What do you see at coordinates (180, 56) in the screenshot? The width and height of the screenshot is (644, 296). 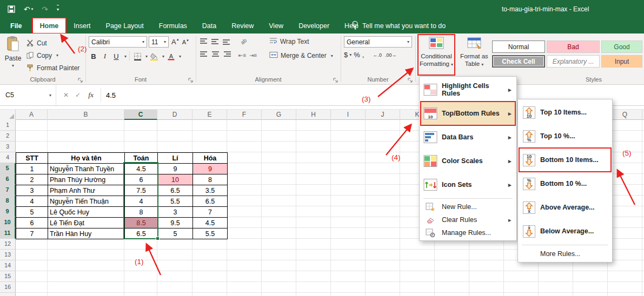 I see `font-color-dropdown-icon: ▾` at bounding box center [180, 56].